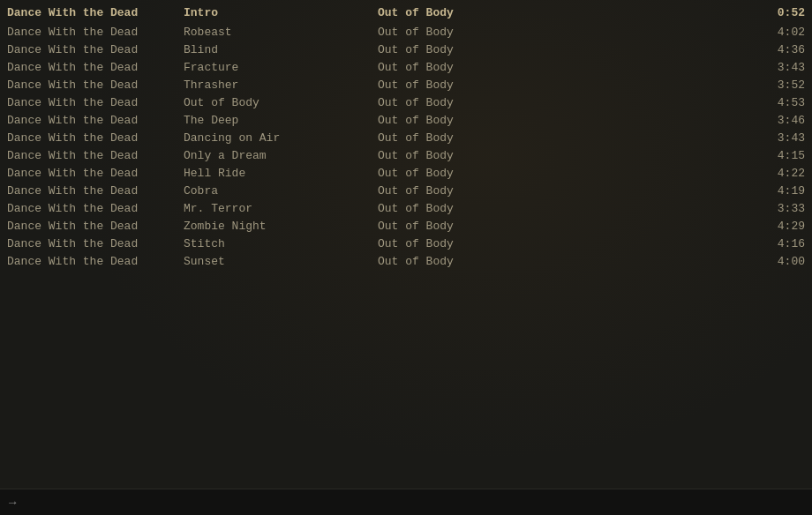 The height and width of the screenshot is (515, 812). Describe the element at coordinates (406, 190) in the screenshot. I see `table-row: Dance With the DeadCobraOut of Body4:19` at that location.